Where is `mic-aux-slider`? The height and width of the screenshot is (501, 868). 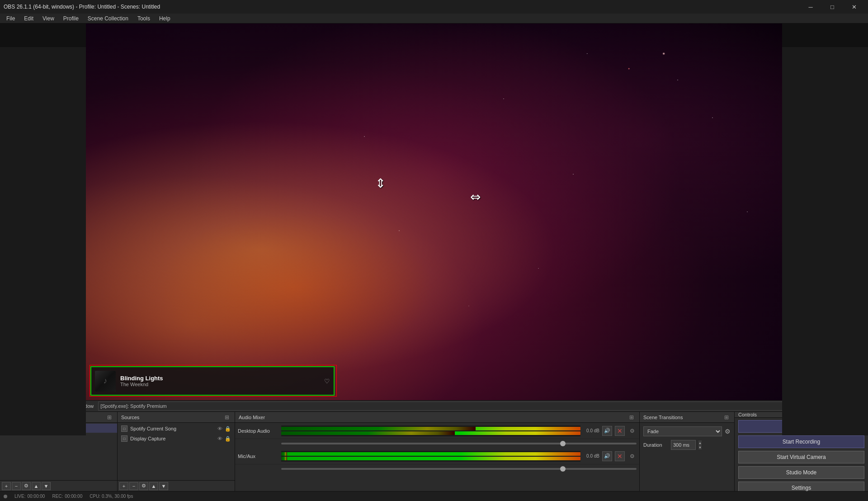 mic-aux-slider is located at coordinates (459, 469).